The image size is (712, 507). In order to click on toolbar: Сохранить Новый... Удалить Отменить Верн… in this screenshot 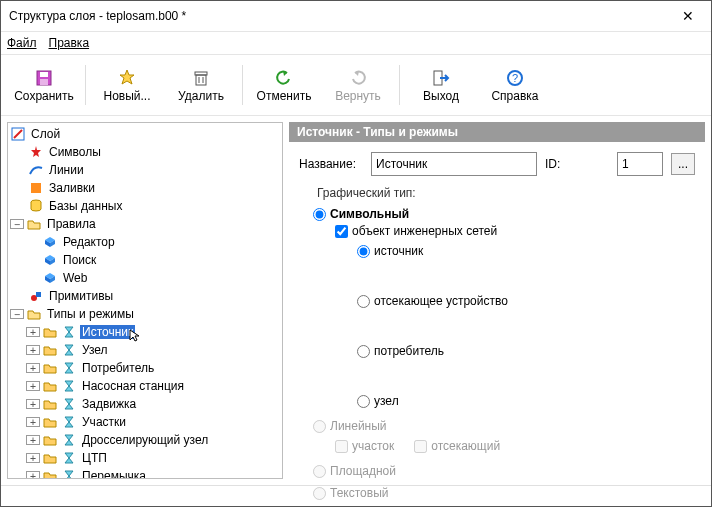, I will do `click(356, 85)`.